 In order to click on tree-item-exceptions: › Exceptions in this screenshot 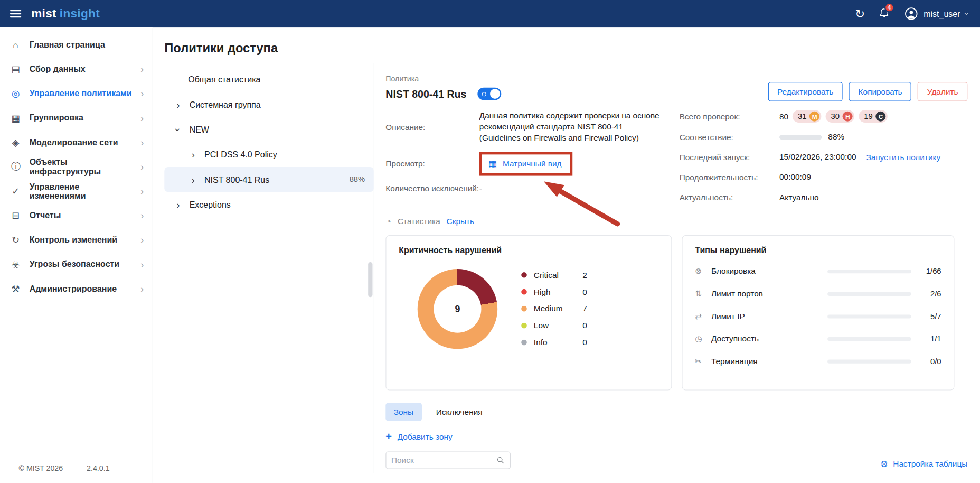, I will do `click(269, 204)`.